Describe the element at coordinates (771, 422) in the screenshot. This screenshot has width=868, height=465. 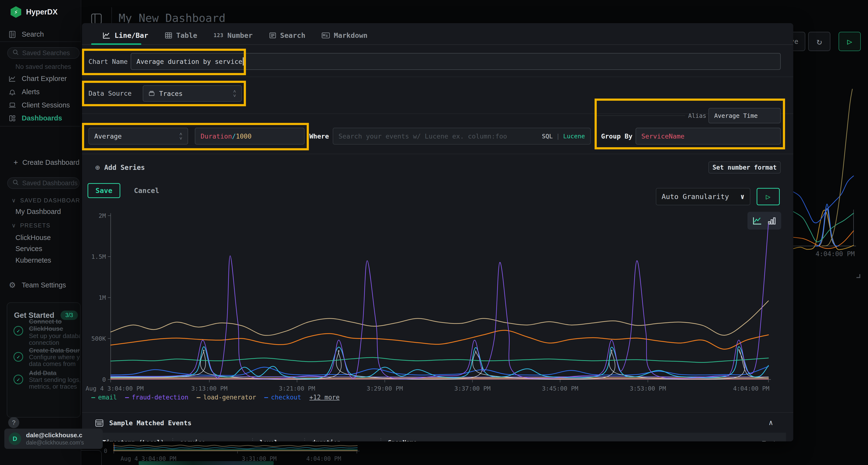
I see `collapse-section-icon: ∧` at that location.